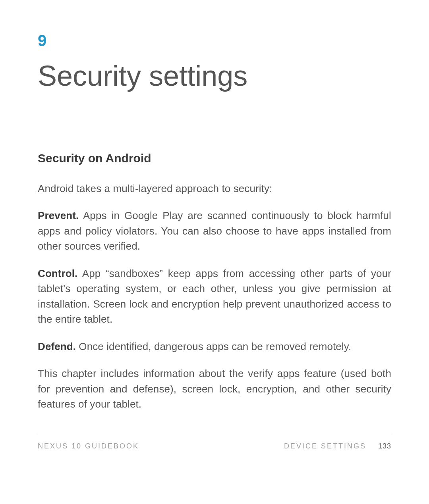 This screenshot has width=429, height=504. What do you see at coordinates (57, 346) in the screenshot?
I see `lead-defend: Defend.` at bounding box center [57, 346].